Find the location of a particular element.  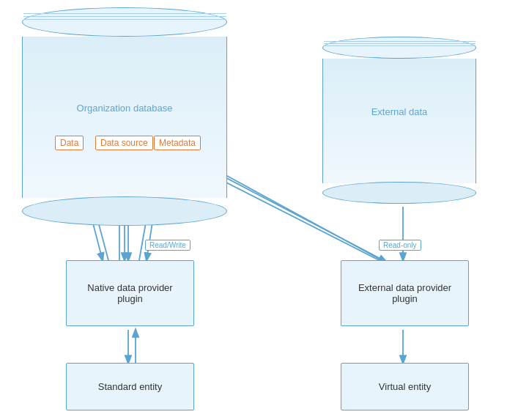

ext-database-cylinder: External data is located at coordinates (399, 120).